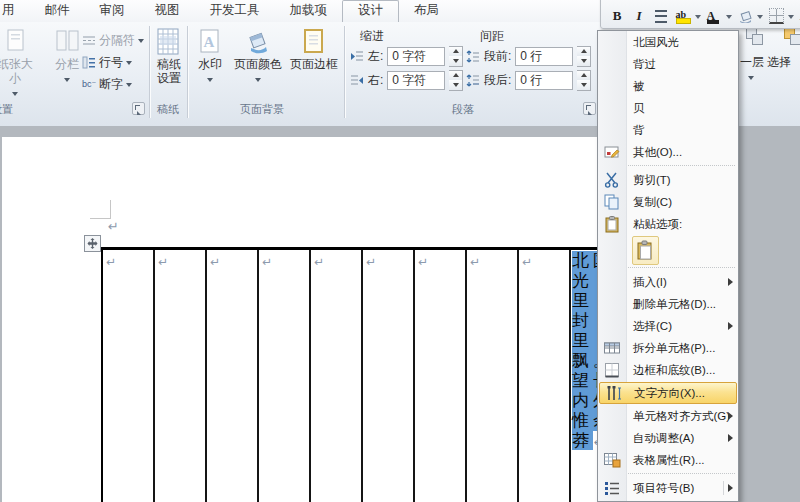 The height and width of the screenshot is (502, 800). What do you see at coordinates (770, 62) in the screenshot?
I see `arrange-group-fragment: 一层 选择` at bounding box center [770, 62].